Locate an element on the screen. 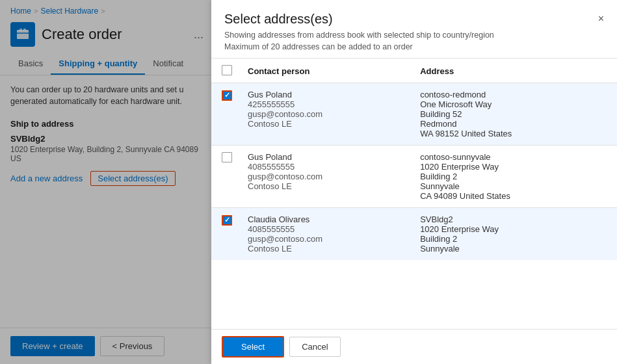 Image resolution: width=617 pixels, height=364 pixels. addr-line1: SVBldg2 is located at coordinates (515, 220).